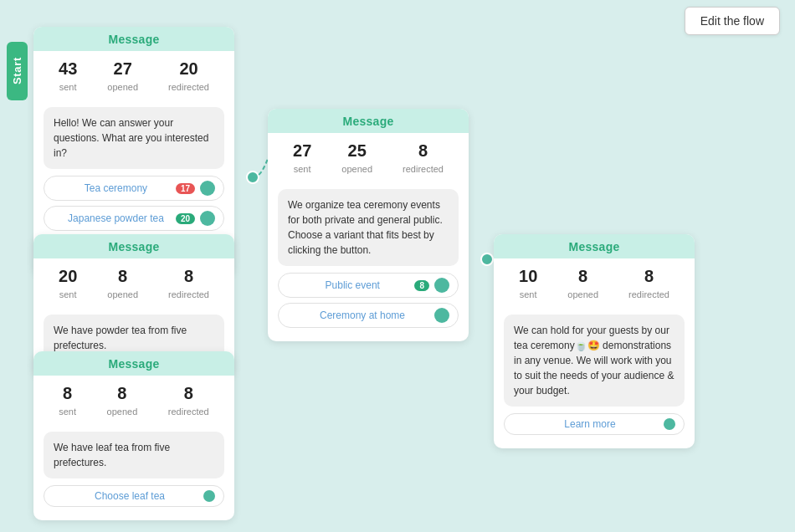 Image resolution: width=795 pixels, height=532 pixels. I want to click on card5-redirected: 8 redirected, so click(649, 284).